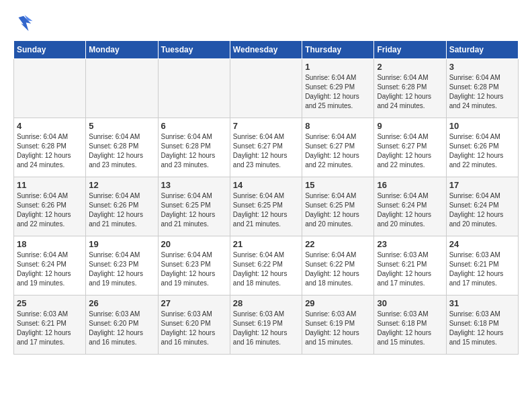  I want to click on day-info: Sunrise: 6:03 AMSunset: 6:18 PMDaylight:…, so click(410, 328).